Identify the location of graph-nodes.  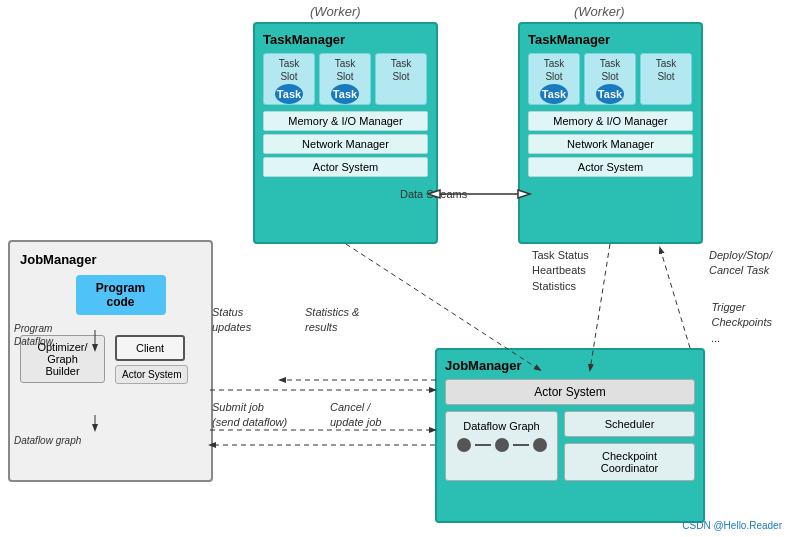
(502, 445).